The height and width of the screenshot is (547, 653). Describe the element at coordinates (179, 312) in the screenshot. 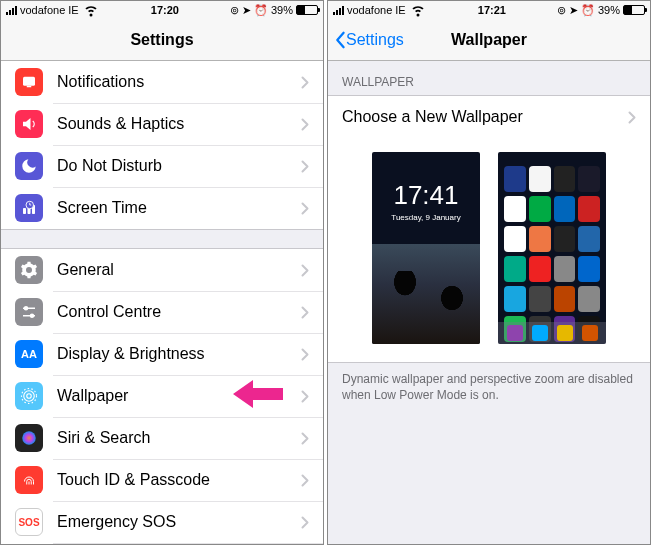

I see `row-label: Control Centre` at that location.